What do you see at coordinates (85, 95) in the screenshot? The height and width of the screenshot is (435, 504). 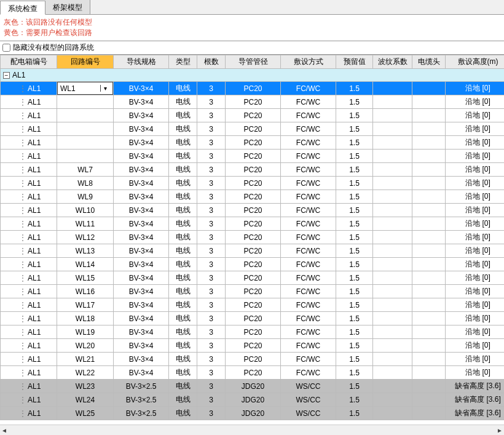 I see `dropdown-option: WL1` at bounding box center [85, 95].